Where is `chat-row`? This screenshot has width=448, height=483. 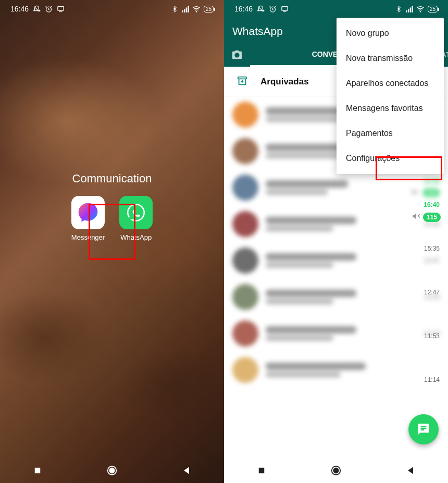
chat-row is located at coordinates (336, 370).